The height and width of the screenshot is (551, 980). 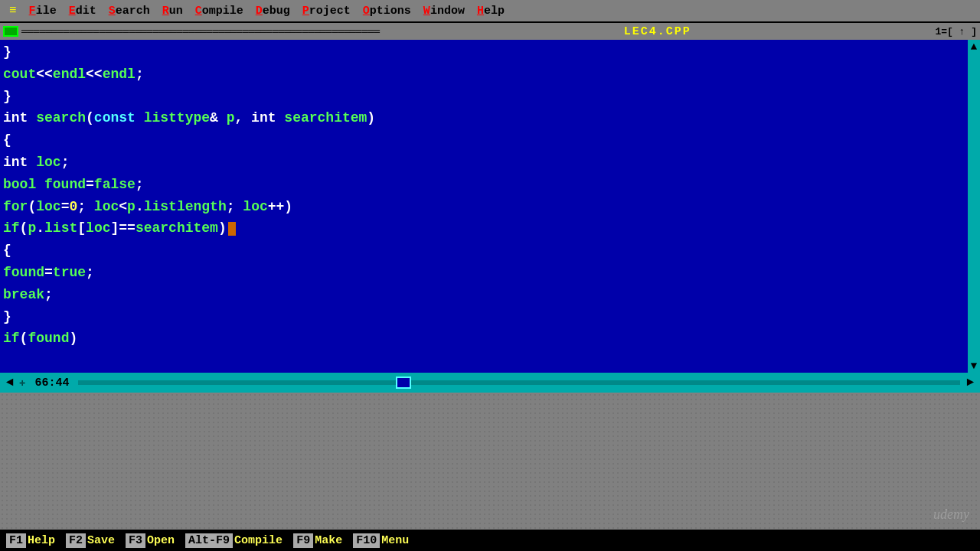 I want to click on code-line-6: int loc;, so click(x=484, y=162).